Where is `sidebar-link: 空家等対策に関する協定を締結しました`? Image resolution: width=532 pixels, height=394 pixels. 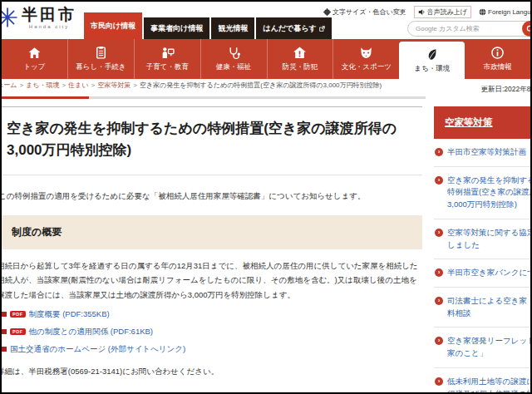 sidebar-link: 空家等対策に関する協定を締結しました is located at coordinates (490, 239).